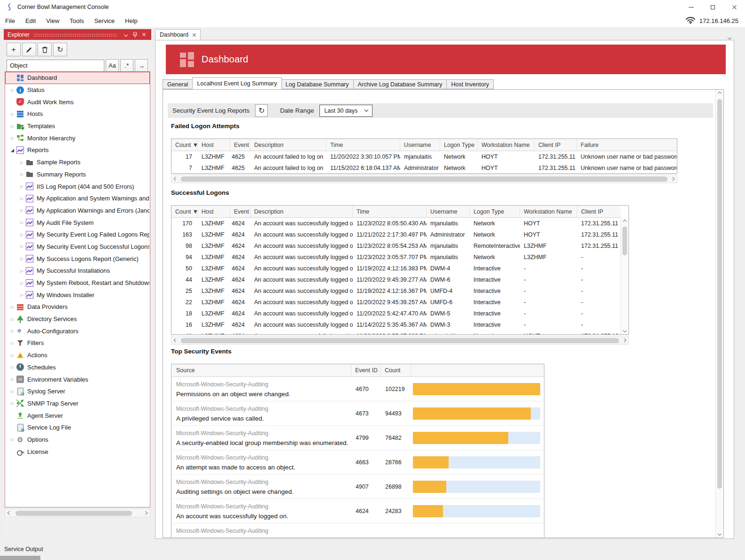  I want to click on content-vscrollbar, so click(720, 314).